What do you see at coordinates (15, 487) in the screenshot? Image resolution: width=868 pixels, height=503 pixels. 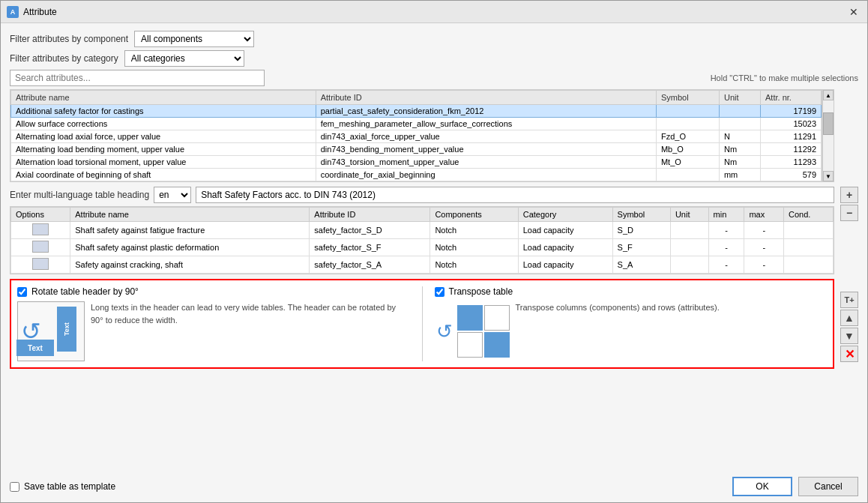 I see `save-template-checkbox` at bounding box center [15, 487].